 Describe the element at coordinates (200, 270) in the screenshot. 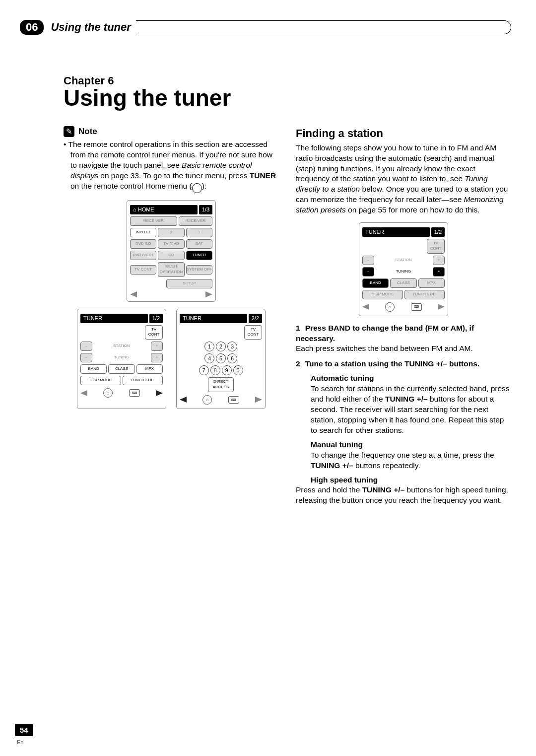

I see `system-off-button: SYSTEM OFF` at that location.